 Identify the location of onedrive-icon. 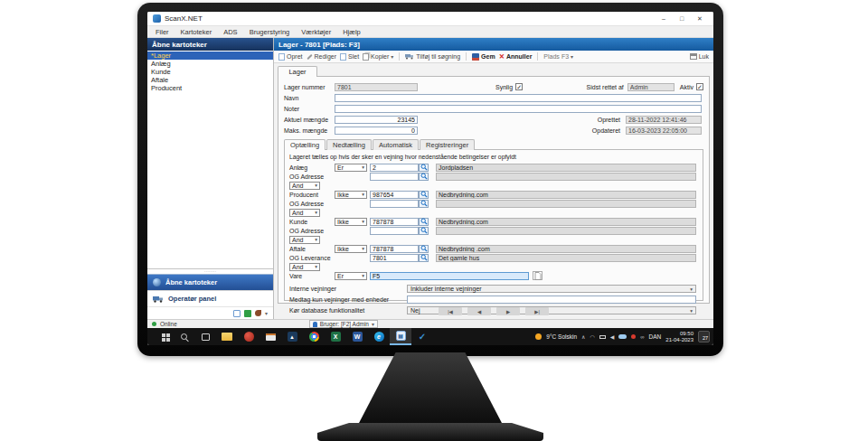
(622, 336).